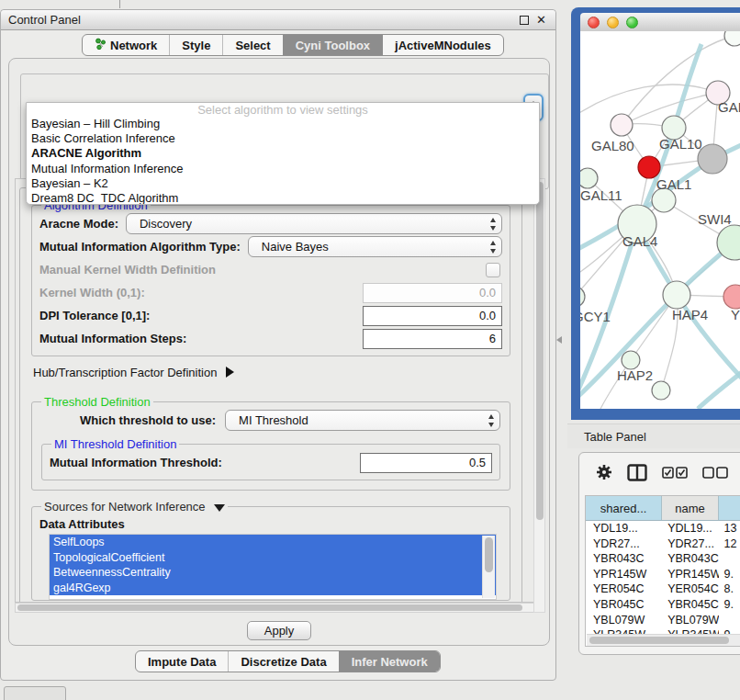  I want to click on attribute-item-topologicalcoefficient: TopologicalCoefficient, so click(273, 559).